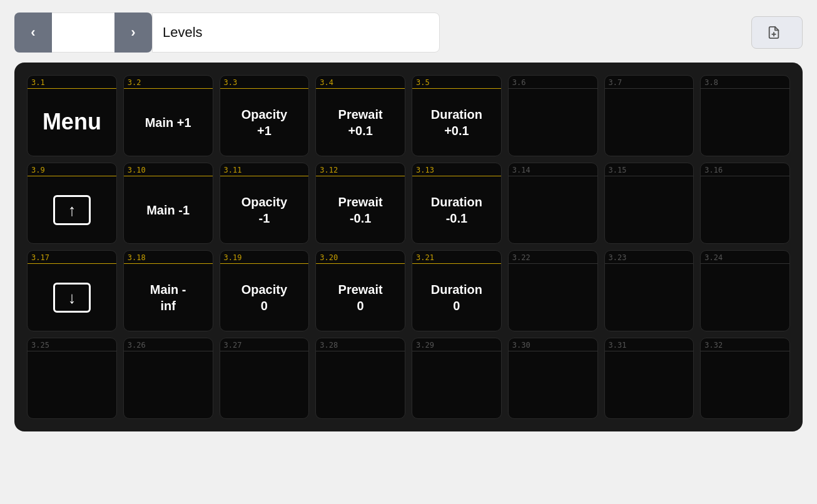 The height and width of the screenshot is (504, 817). What do you see at coordinates (553, 258) in the screenshot?
I see `cell-id: 3.22` at bounding box center [553, 258].